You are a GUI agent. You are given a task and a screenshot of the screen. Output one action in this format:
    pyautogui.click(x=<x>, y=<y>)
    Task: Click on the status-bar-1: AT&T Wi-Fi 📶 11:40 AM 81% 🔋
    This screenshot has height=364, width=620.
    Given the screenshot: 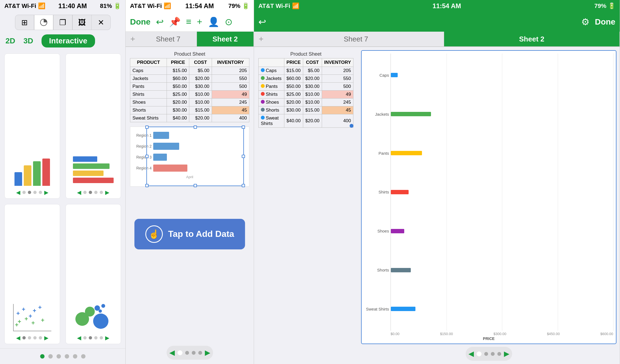 What is the action you would take?
    pyautogui.click(x=63, y=6)
    